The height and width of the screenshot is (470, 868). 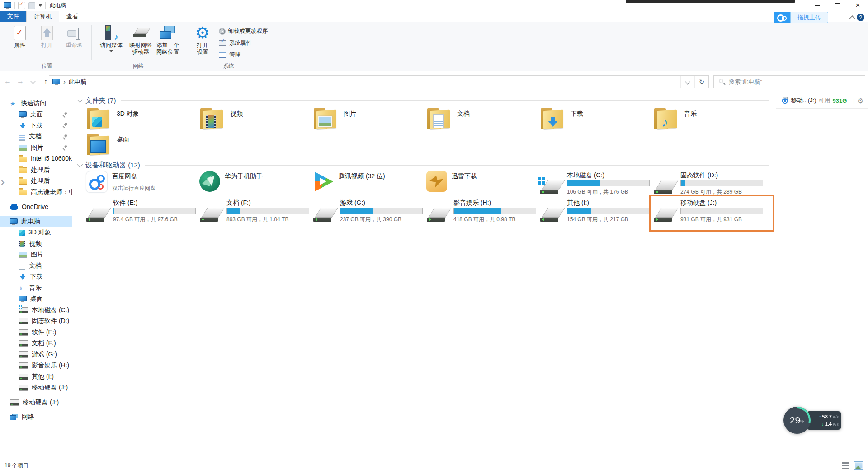 What do you see at coordinates (804, 100) in the screenshot?
I see `panel-drive-title: 移动...(J:)` at bounding box center [804, 100].